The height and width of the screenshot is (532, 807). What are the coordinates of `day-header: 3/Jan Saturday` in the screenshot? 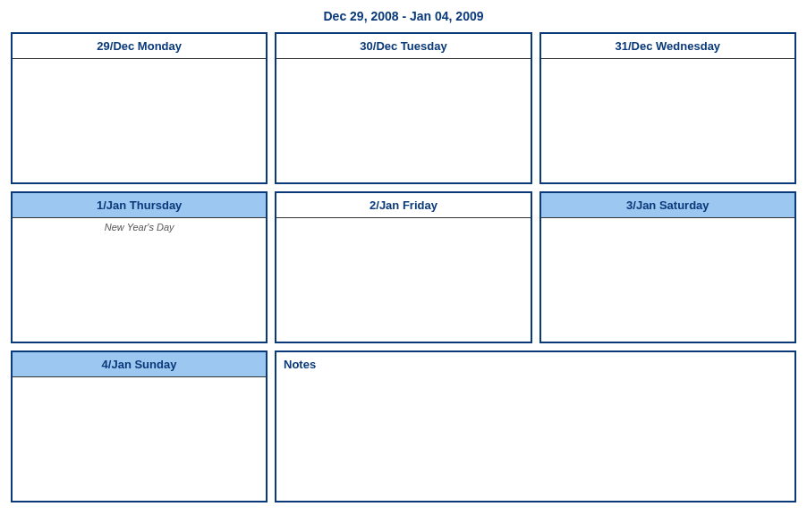 It's located at (667, 206).